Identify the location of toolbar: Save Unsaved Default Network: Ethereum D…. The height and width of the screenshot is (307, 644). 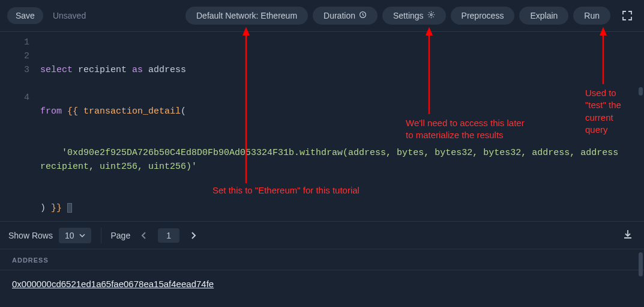
(322, 16).